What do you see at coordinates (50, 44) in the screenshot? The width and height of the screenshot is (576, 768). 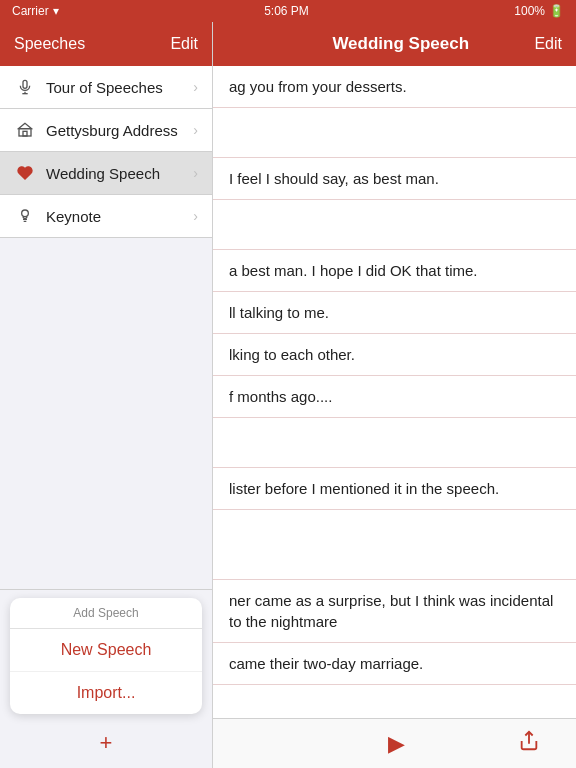 I see `sidebar-title: Speeches` at bounding box center [50, 44].